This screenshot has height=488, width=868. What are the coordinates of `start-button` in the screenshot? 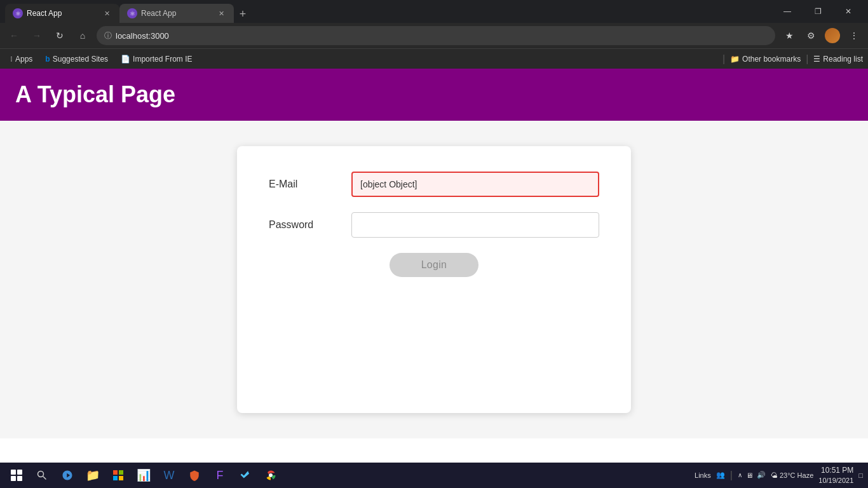 It's located at (17, 475).